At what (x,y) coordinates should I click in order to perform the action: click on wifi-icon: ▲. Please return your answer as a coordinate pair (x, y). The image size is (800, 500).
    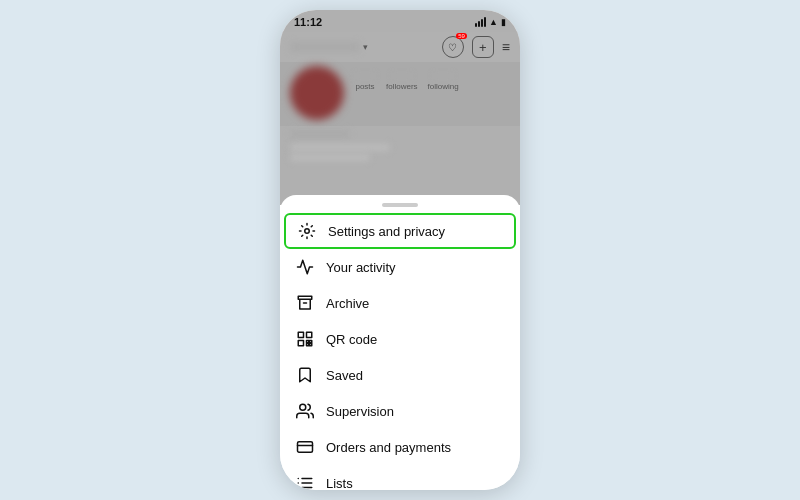
    Looking at the image, I should click on (494, 22).